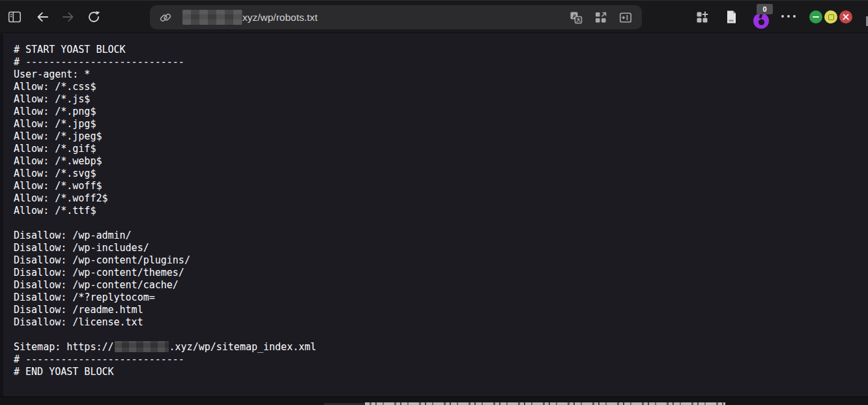  Describe the element at coordinates (702, 17) in the screenshot. I see `extensions-button` at that location.